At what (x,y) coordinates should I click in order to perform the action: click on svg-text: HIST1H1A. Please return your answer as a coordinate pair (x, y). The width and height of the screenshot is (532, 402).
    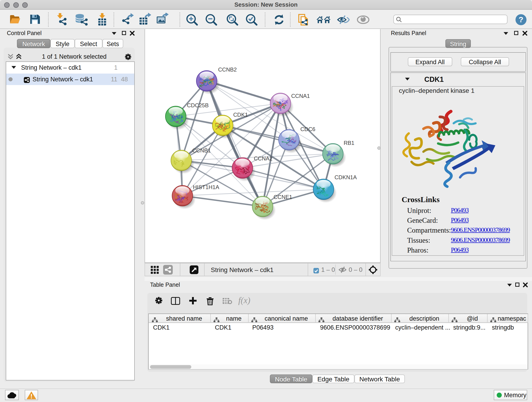
    Looking at the image, I should click on (206, 187).